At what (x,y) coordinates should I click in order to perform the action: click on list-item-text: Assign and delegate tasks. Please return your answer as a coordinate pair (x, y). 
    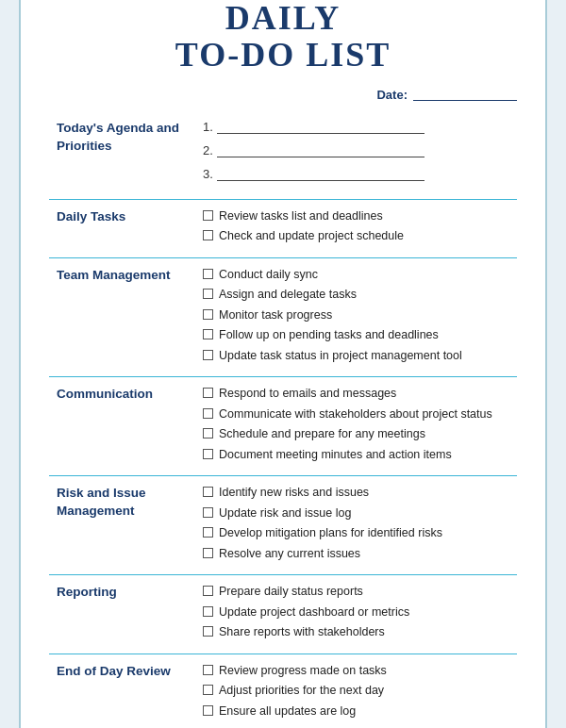
    Looking at the image, I should click on (288, 295).